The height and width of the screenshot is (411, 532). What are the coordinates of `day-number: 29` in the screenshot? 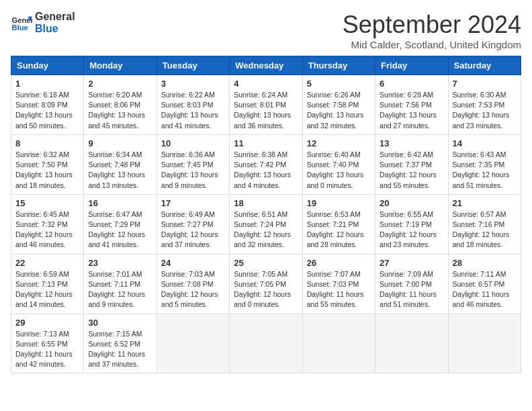 It's located at (47, 322).